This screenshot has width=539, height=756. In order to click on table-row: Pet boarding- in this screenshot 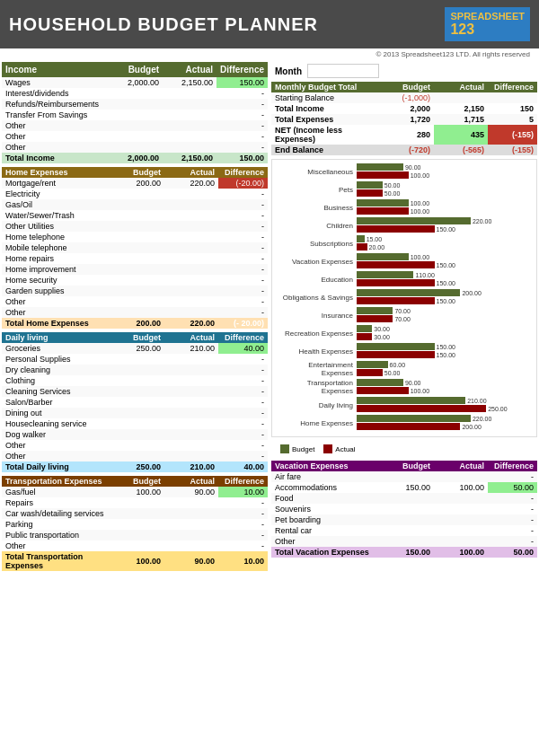, I will do `click(404, 520)`.